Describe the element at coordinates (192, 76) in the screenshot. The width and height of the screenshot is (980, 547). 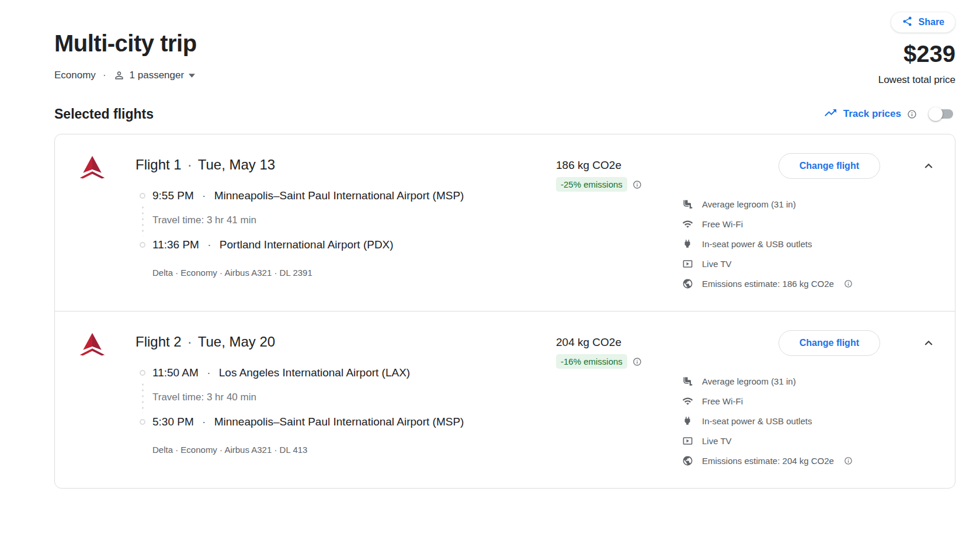
I see `dropdown-arrow-icon` at that location.